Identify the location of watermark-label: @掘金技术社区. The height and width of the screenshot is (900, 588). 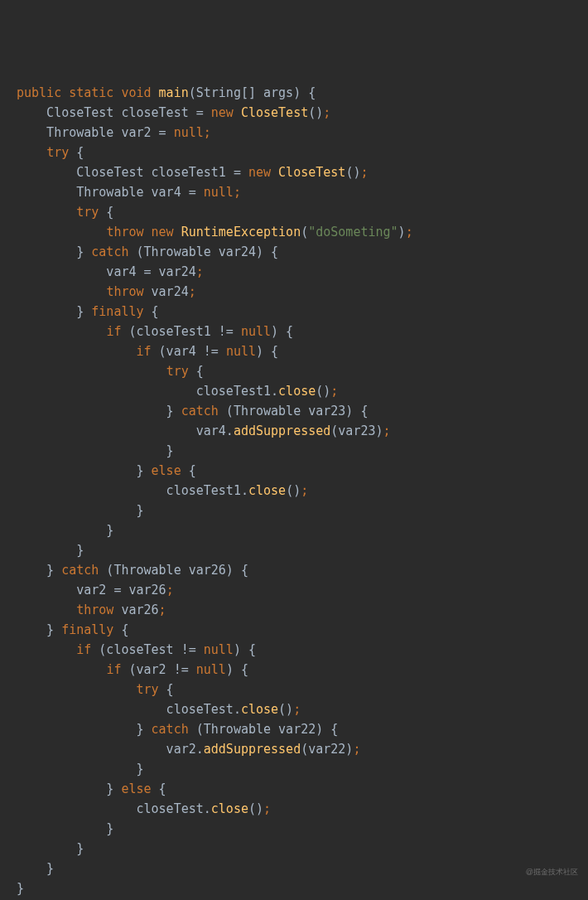
(552, 872).